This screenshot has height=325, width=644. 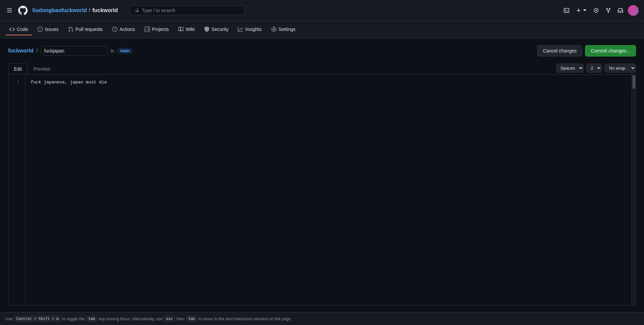 What do you see at coordinates (71, 29) in the screenshot?
I see `pull-request-icon` at bounding box center [71, 29].